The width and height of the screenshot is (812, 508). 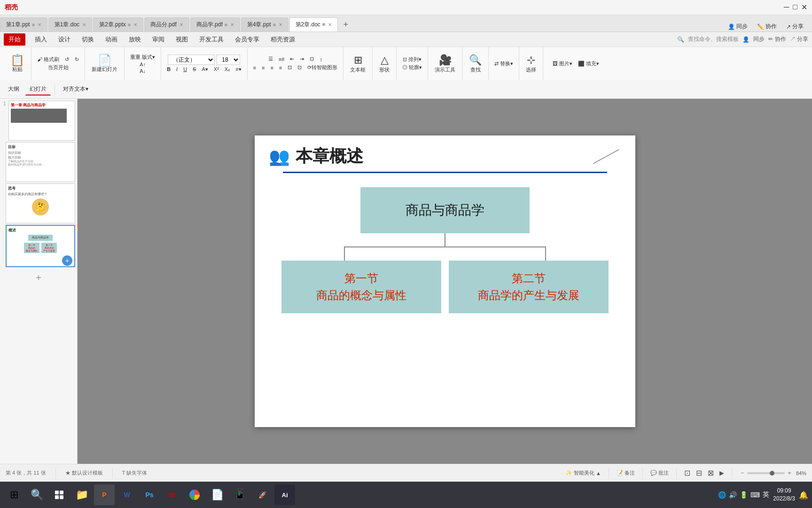 What do you see at coordinates (64, 40) in the screenshot?
I see `ribbon-tab-design: 设计` at bounding box center [64, 40].